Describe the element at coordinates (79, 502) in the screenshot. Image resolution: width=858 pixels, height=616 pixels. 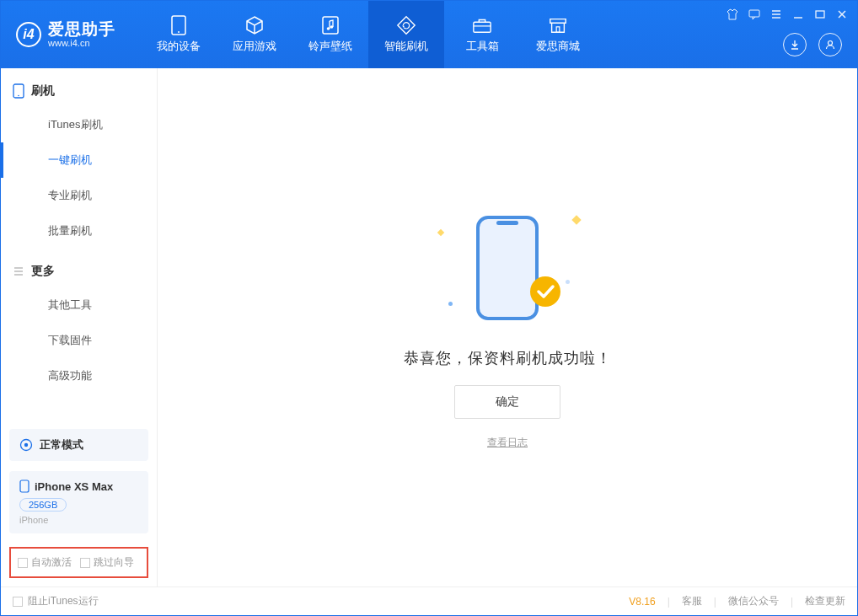
I see `device-card: iPhone XS Max 256GB iPhone` at that location.